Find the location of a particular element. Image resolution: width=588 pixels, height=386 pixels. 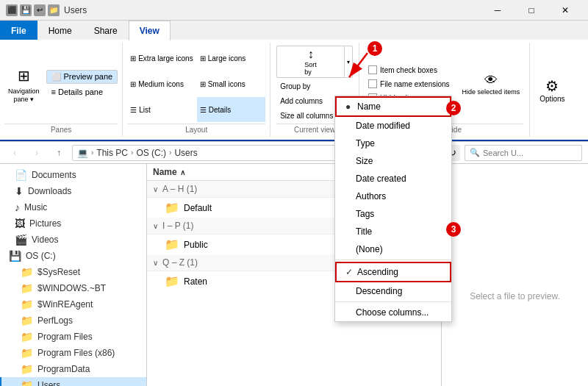

dropdown-item-choose-columns: Choose columns... is located at coordinates (393, 312).